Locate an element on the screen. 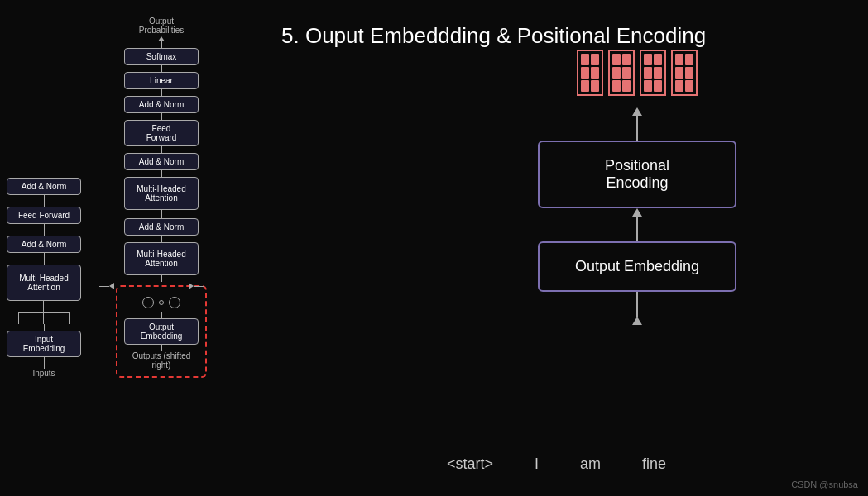  token-i: I is located at coordinates (536, 465).